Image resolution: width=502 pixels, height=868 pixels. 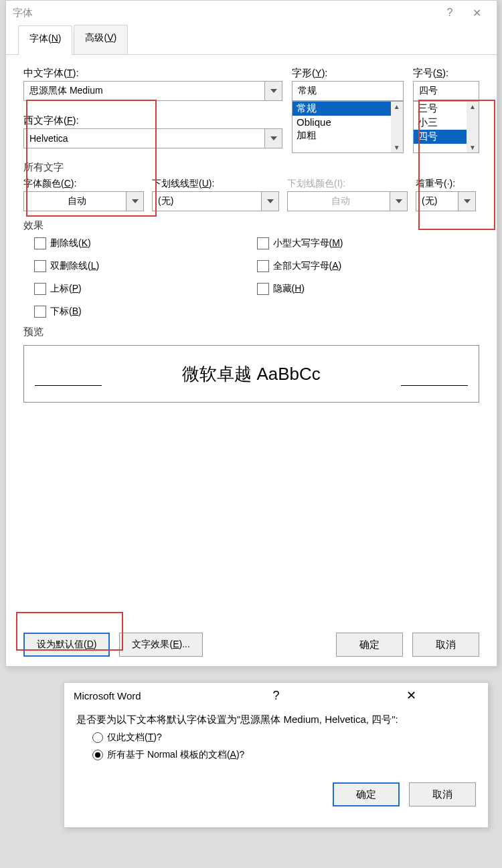 I want to click on underline-style-combo: (无), so click(x=216, y=201).